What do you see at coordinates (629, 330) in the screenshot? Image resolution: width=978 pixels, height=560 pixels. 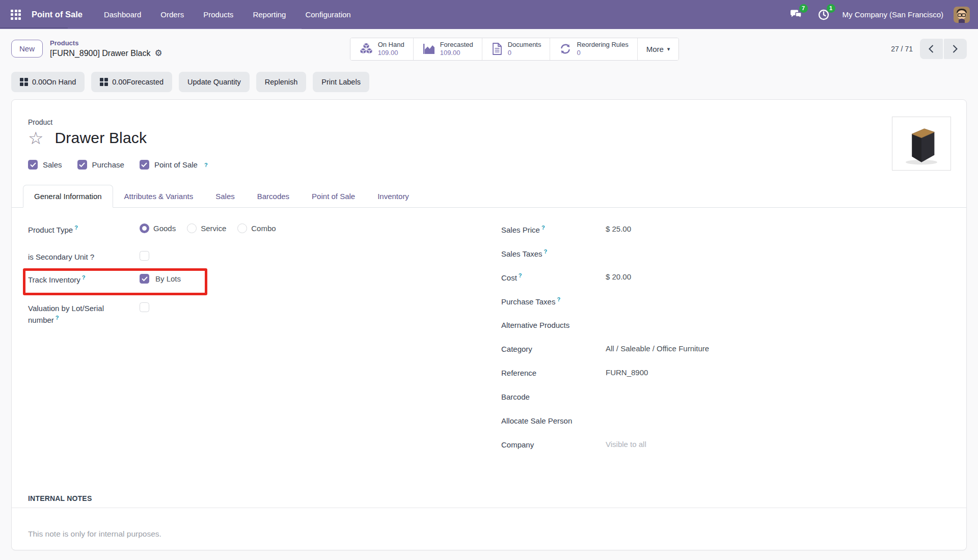 I see `field-alternative-products: Alternative Products` at bounding box center [629, 330].